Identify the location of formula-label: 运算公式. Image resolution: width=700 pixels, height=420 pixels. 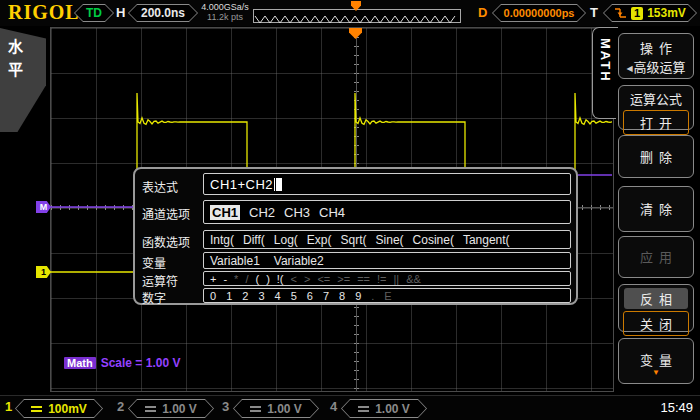
(656, 98).